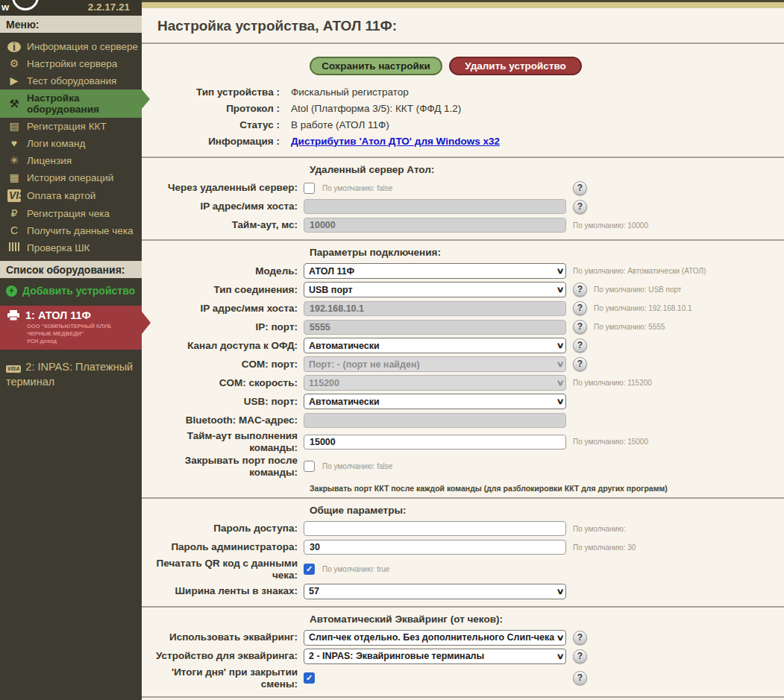 This screenshot has width=784, height=700. What do you see at coordinates (462, 346) in the screenshot?
I see `form-row-ofd-channel: Канал доступа к ОФД: Автоматически∨ ?` at bounding box center [462, 346].